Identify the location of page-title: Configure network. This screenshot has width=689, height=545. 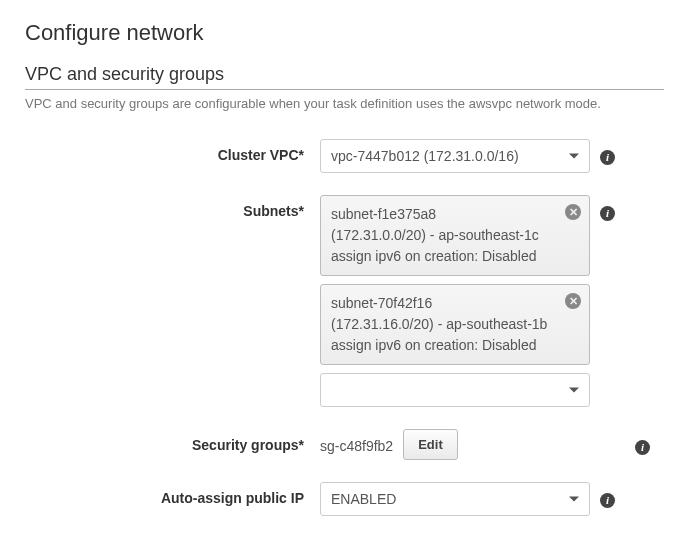
(344, 33).